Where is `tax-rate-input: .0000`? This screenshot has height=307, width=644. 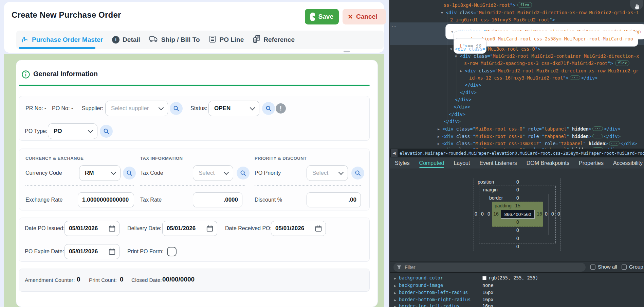 tax-rate-input: .0000 is located at coordinates (218, 200).